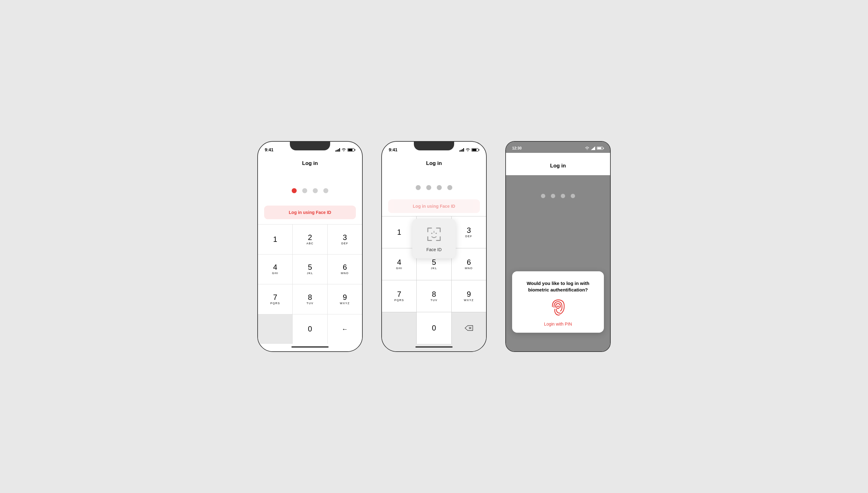 Image resolution: width=868 pixels, height=493 pixels. Describe the element at coordinates (434, 146) in the screenshot. I see `phone2-notch` at that location.